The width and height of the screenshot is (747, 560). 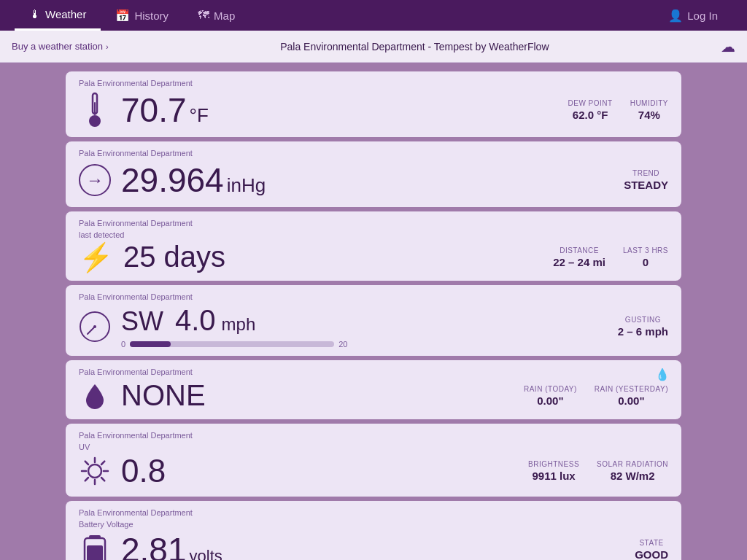 I want to click on distance-value: 22 – 24 mi, so click(x=579, y=262).